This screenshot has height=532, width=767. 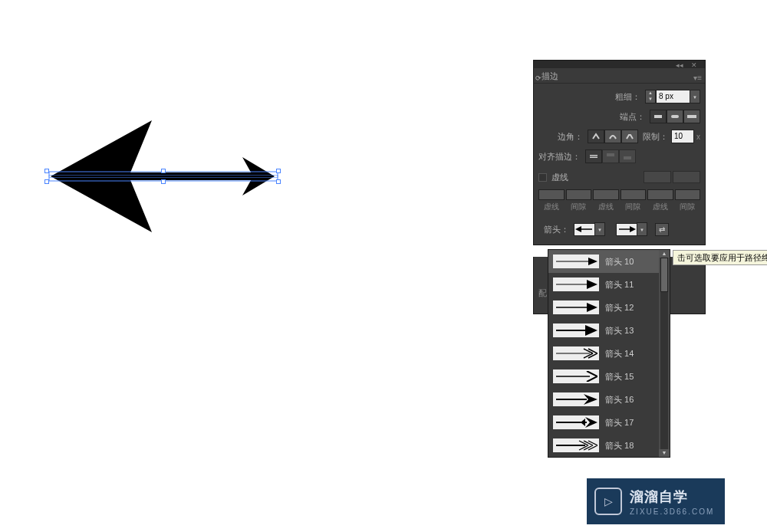 I want to click on dash-label: 虚线, so click(x=560, y=178).